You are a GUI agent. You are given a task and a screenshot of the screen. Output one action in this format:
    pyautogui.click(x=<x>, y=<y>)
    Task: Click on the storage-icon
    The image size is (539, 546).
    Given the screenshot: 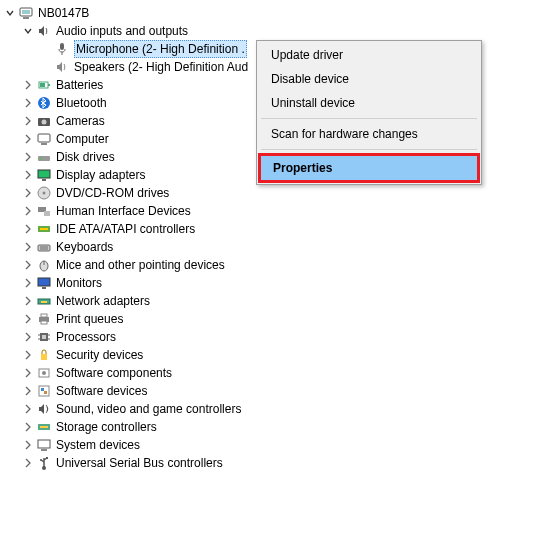 What is the action you would take?
    pyautogui.click(x=44, y=427)
    